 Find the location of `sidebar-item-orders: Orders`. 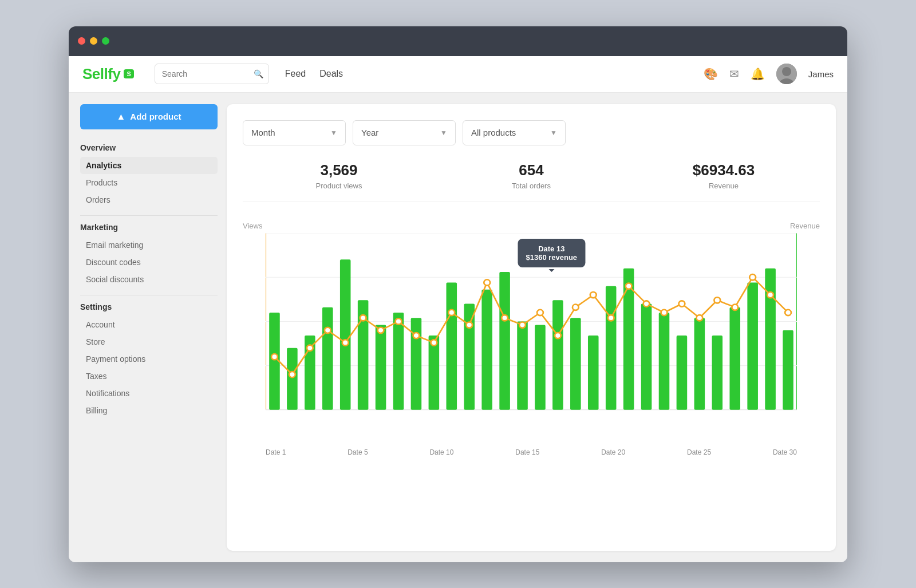

sidebar-item-orders: Orders is located at coordinates (149, 200).